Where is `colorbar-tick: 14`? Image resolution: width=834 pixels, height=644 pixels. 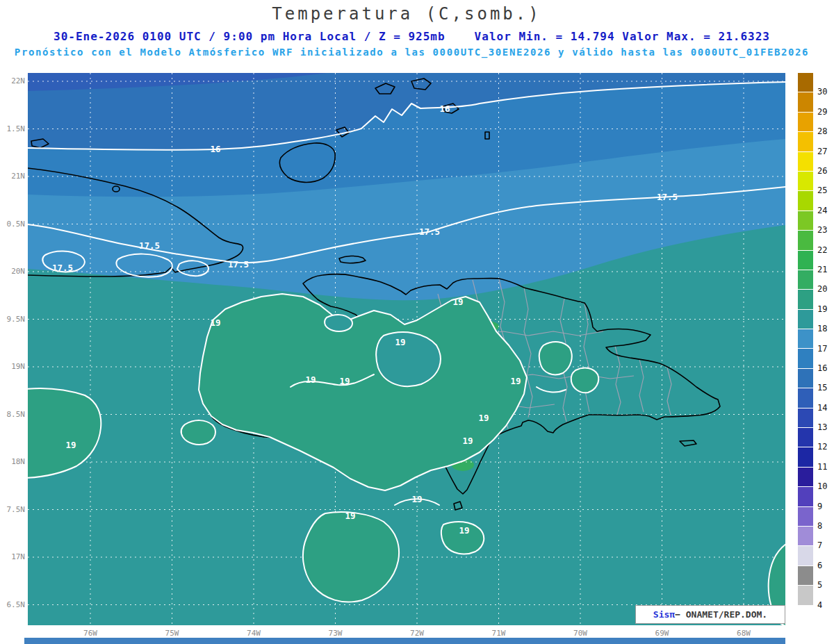 colorbar-tick: 14 is located at coordinates (822, 408).